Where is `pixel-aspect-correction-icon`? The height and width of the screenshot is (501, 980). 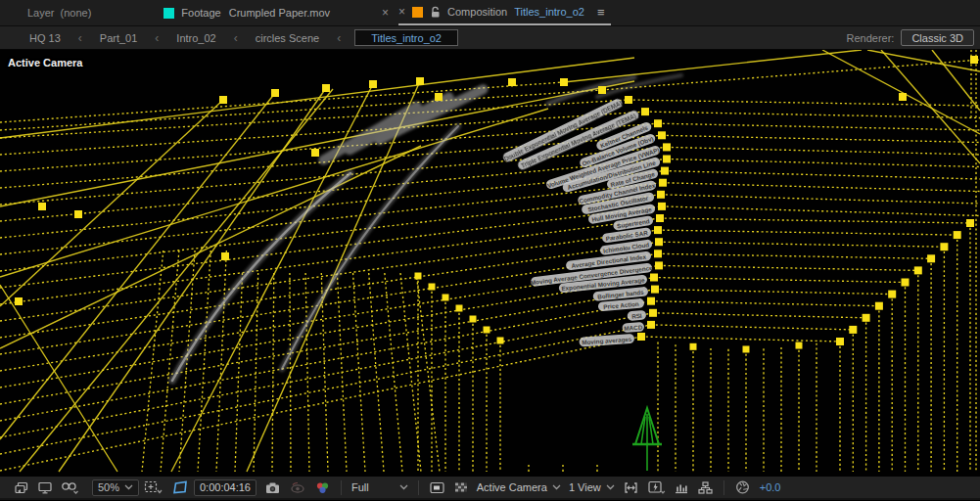
pixel-aspect-correction-icon is located at coordinates (630, 487).